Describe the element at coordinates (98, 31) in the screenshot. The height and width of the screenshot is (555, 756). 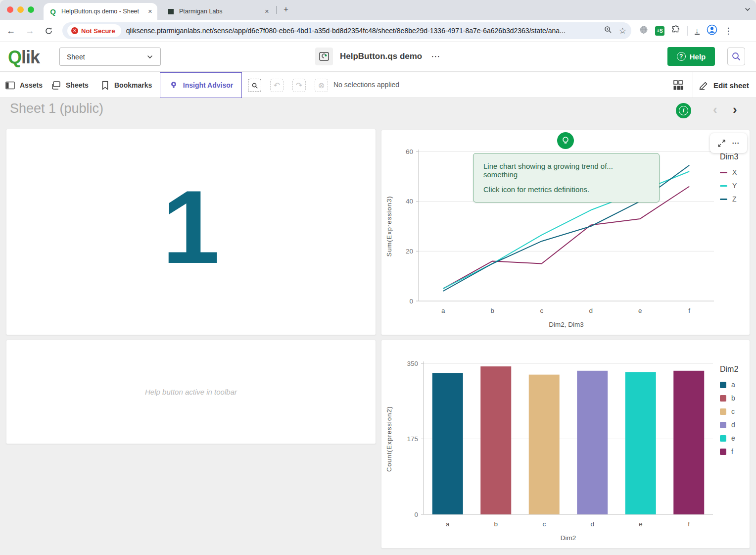
I see `security-label: Not Secure` at that location.